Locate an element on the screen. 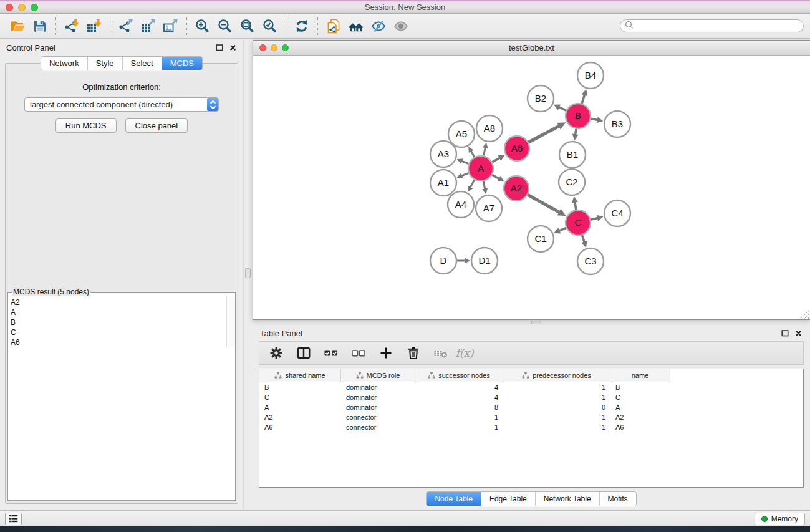 This screenshot has height=532, width=810. open-folder-icon is located at coordinates (17, 26).